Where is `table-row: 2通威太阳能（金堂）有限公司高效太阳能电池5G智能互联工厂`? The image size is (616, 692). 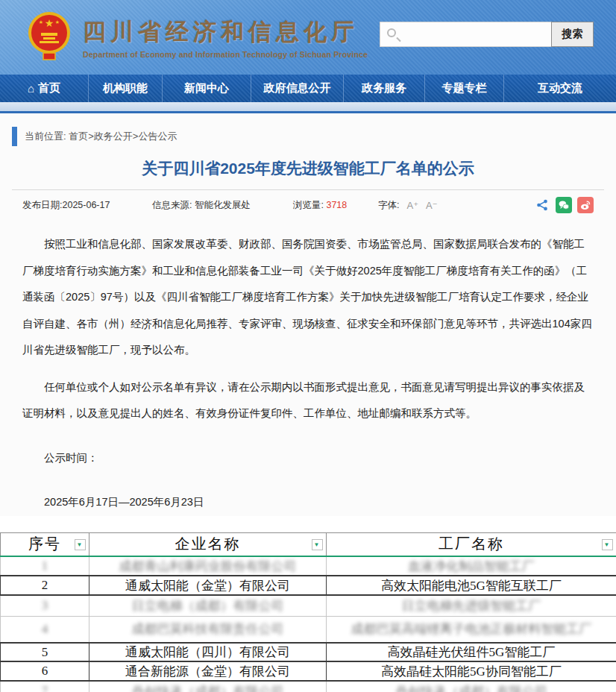
table-row: 2通威太阳能（金堂）有限公司高效太阳能电池5G智能互联工厂 is located at coordinates (309, 585).